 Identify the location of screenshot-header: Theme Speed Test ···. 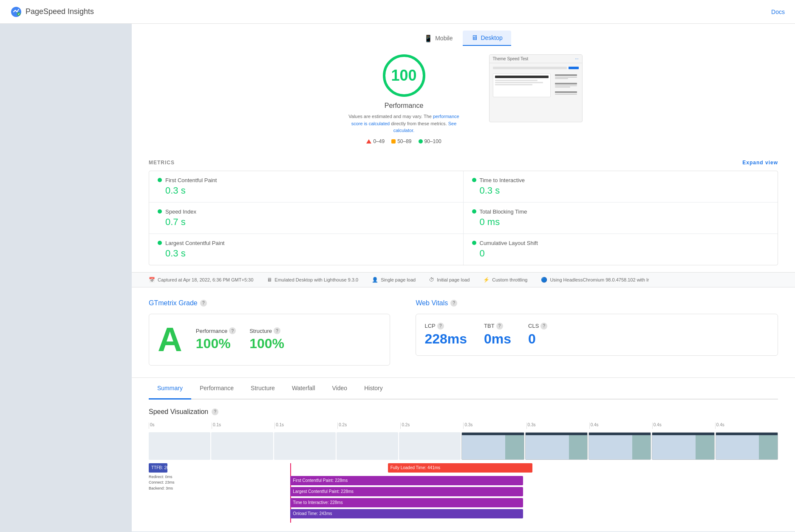
(536, 59).